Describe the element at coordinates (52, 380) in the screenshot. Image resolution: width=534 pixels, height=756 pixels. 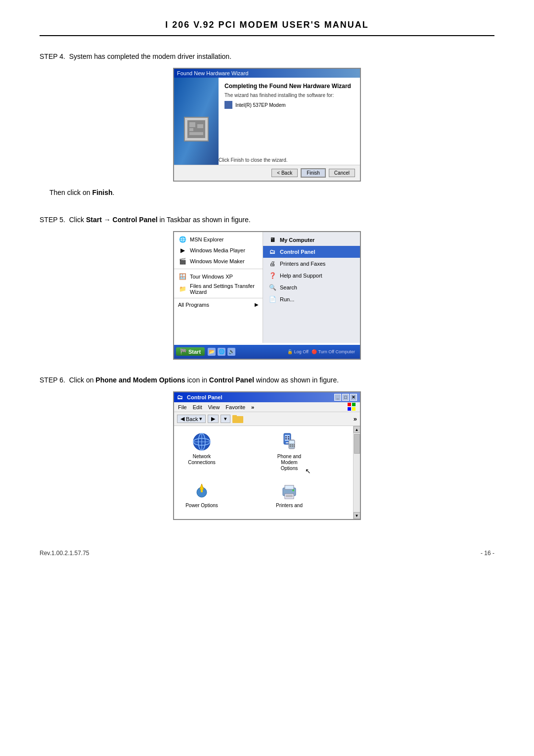
I see `step6-label: STEP 6.` at that location.